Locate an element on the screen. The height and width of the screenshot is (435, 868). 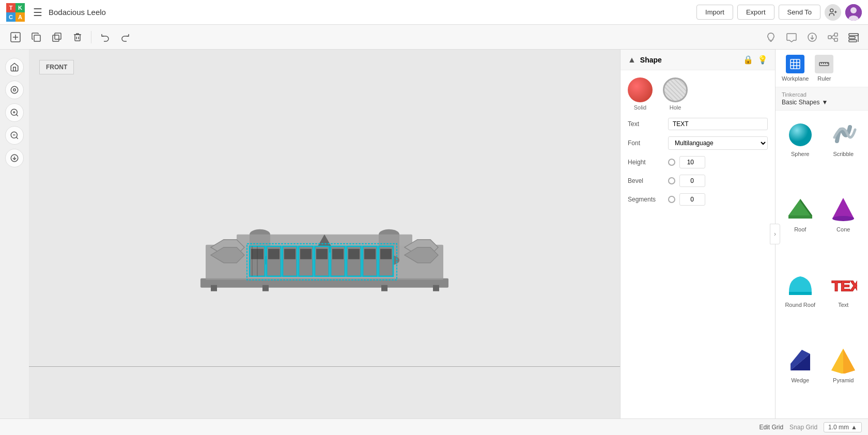
font-row: Font Multilanguage is located at coordinates (698, 143).